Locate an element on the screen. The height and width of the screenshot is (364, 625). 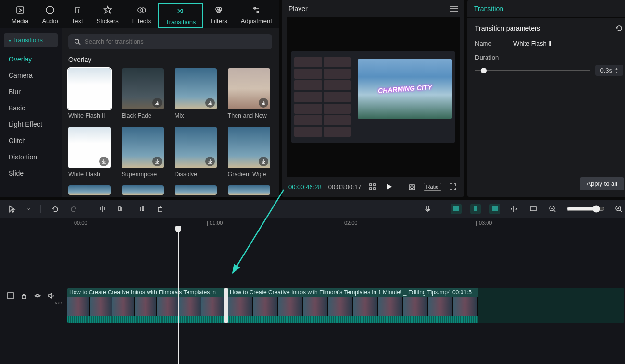
tab-media: Media is located at coordinates (20, 15).